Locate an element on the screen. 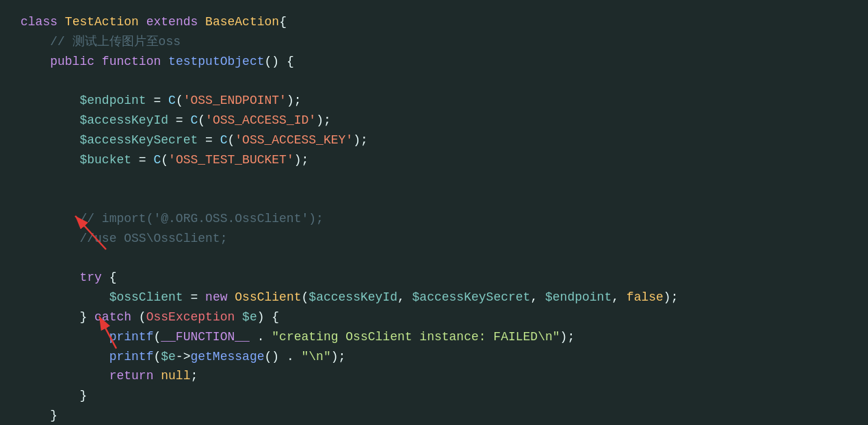  code-line-17: printf(__FUNCTION__ . "creating OssClien… is located at coordinates (434, 338).